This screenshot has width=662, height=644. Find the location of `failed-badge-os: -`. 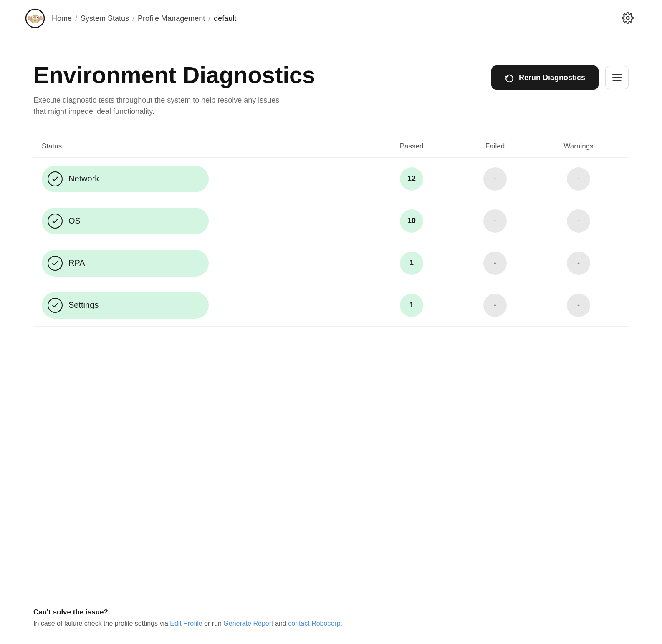

failed-badge-os: - is located at coordinates (495, 221).